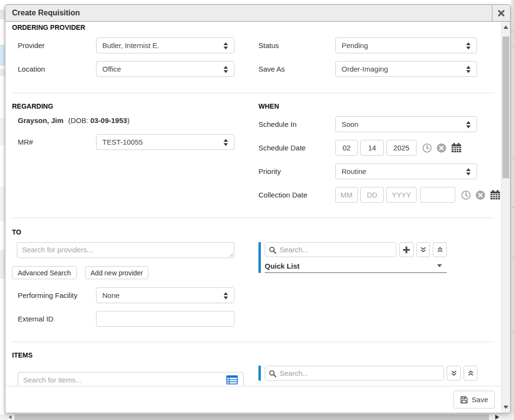  I want to click on quick-list-header: Quick List, so click(355, 266).